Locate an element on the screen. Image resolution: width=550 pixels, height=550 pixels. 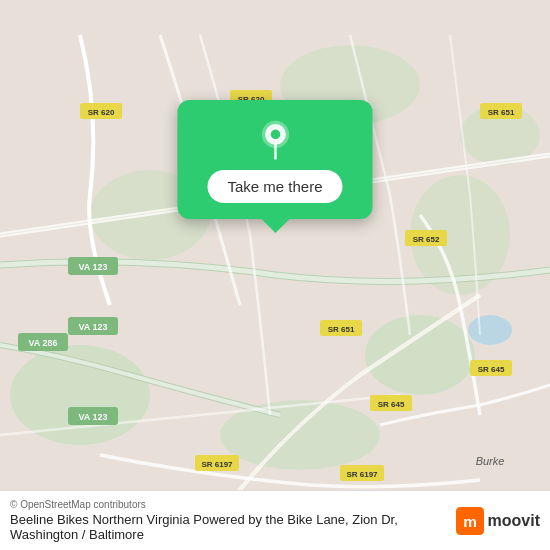
copyright-text: © OpenStreetMap contributors is located at coordinates (233, 504).